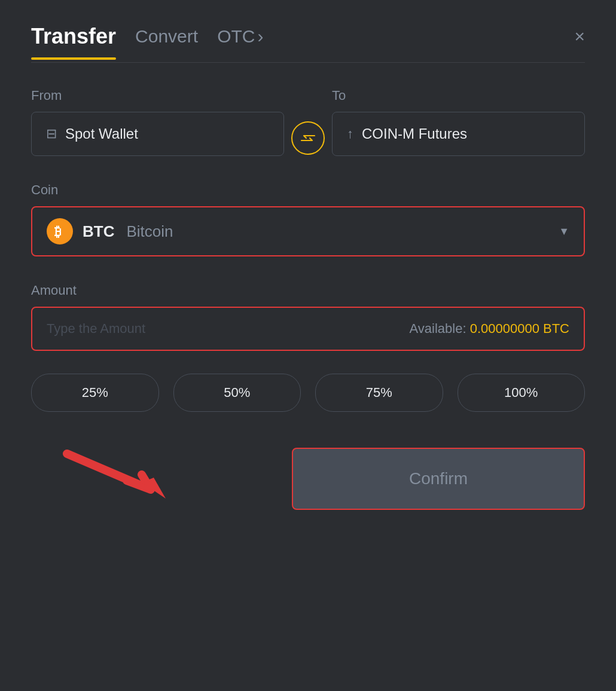 This screenshot has height=691, width=616. I want to click on from-to-row: From ⊟ Spot Wallet To ↑ COIN-M Futures, so click(308, 122).